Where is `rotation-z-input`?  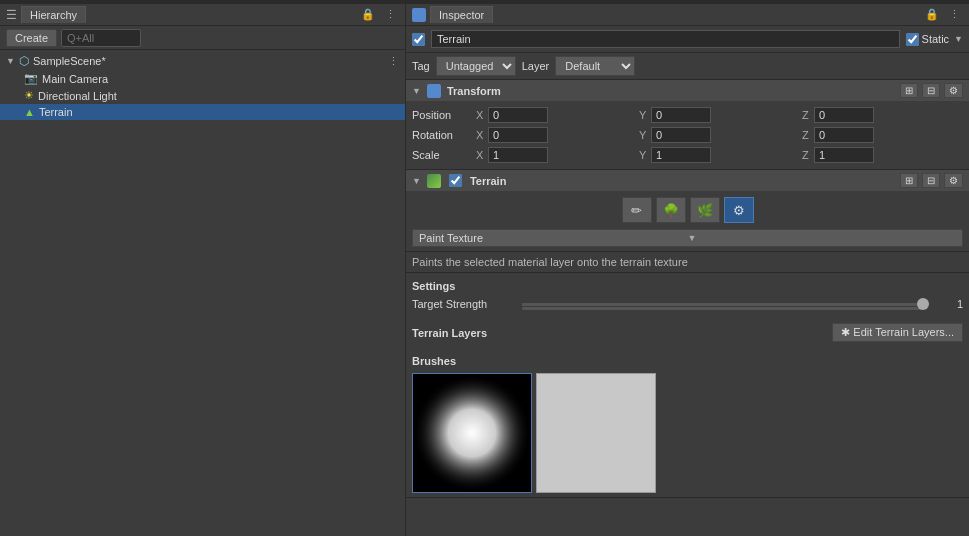
rotation-z-input is located at coordinates (844, 135).